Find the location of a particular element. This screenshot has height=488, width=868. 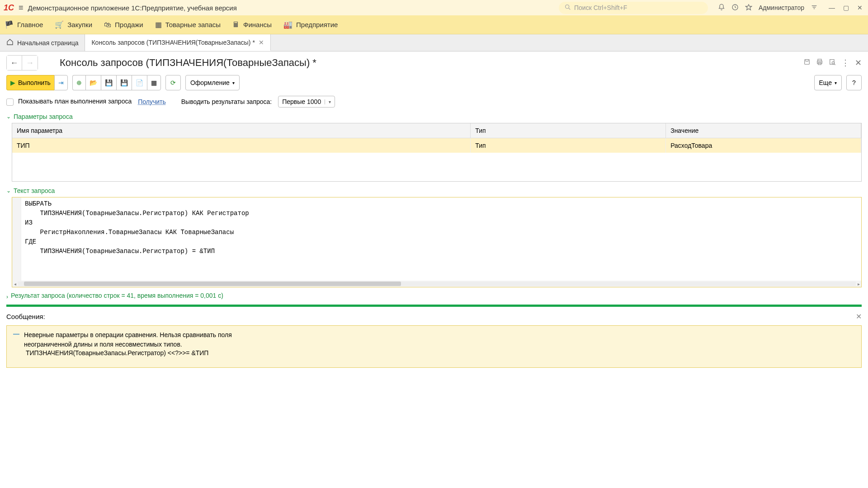

preview-icon is located at coordinates (832, 63).